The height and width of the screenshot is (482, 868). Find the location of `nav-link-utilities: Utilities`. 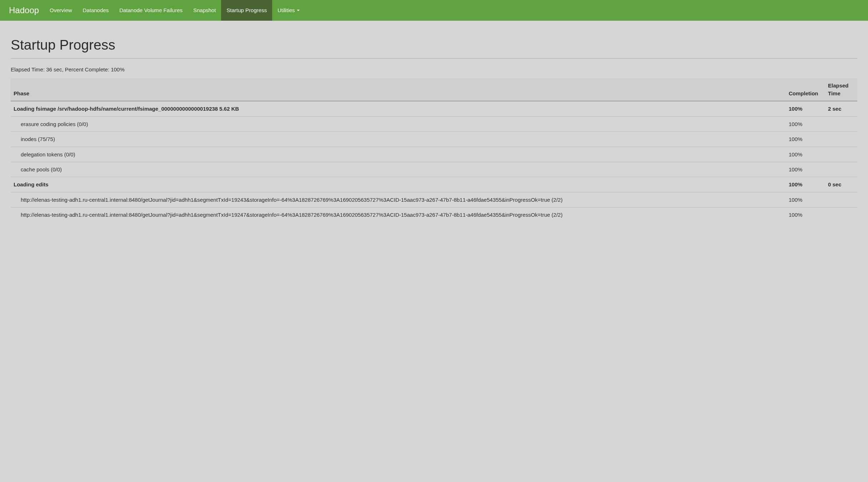

nav-link-utilities: Utilities is located at coordinates (289, 10).